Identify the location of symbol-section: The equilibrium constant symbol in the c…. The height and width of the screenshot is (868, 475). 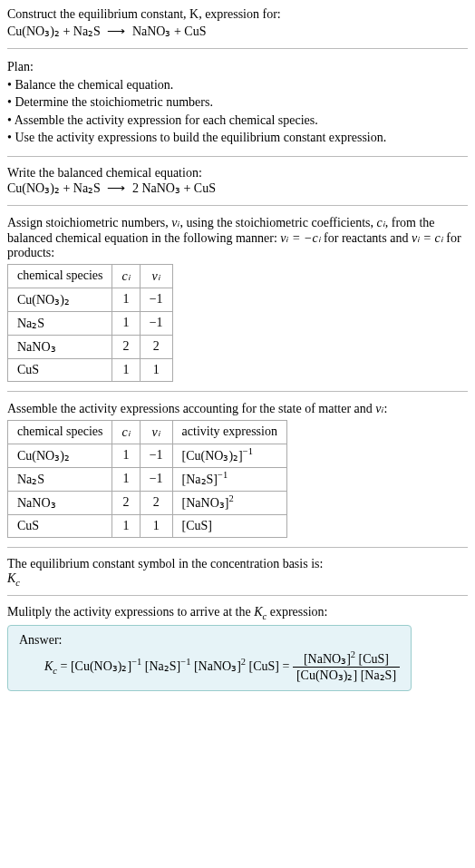
(238, 571).